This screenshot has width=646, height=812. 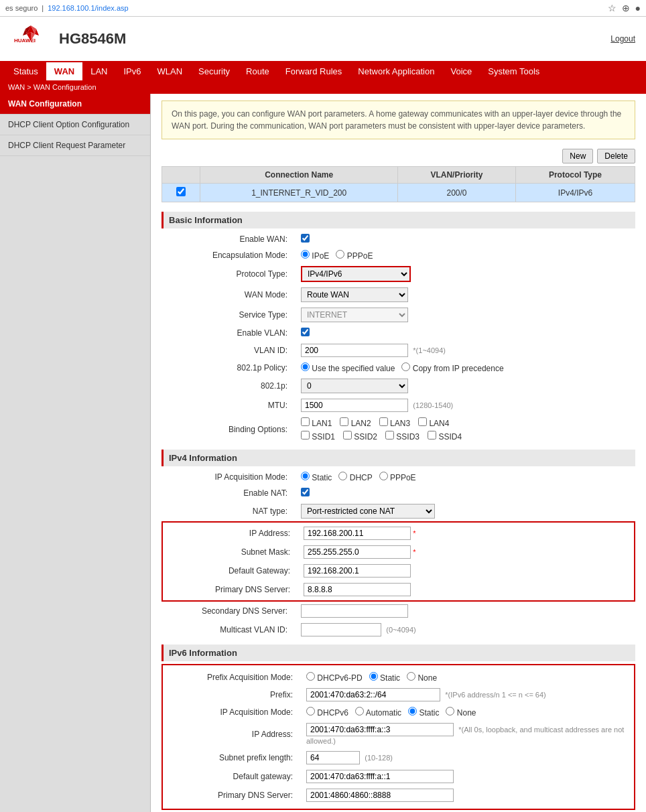 What do you see at coordinates (612, 8) in the screenshot?
I see `bookmark-icon: ☆` at bounding box center [612, 8].